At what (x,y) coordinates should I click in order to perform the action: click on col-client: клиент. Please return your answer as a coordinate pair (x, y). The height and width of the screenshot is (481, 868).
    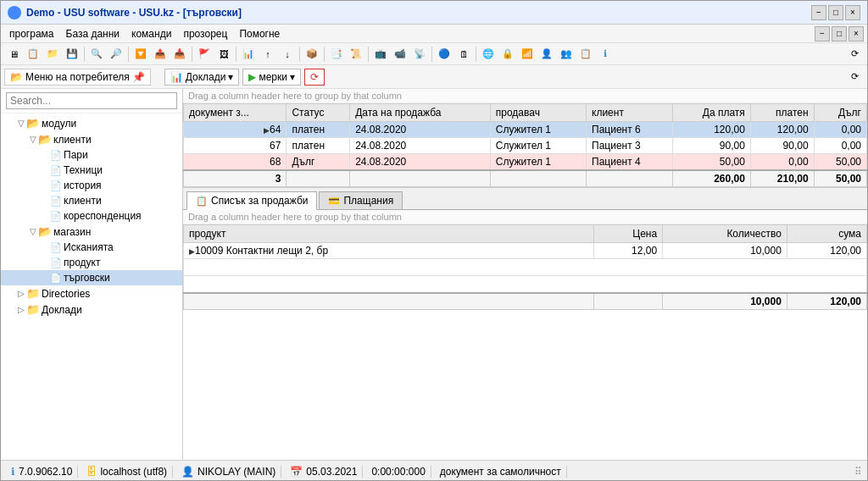
    Looking at the image, I should click on (630, 113).